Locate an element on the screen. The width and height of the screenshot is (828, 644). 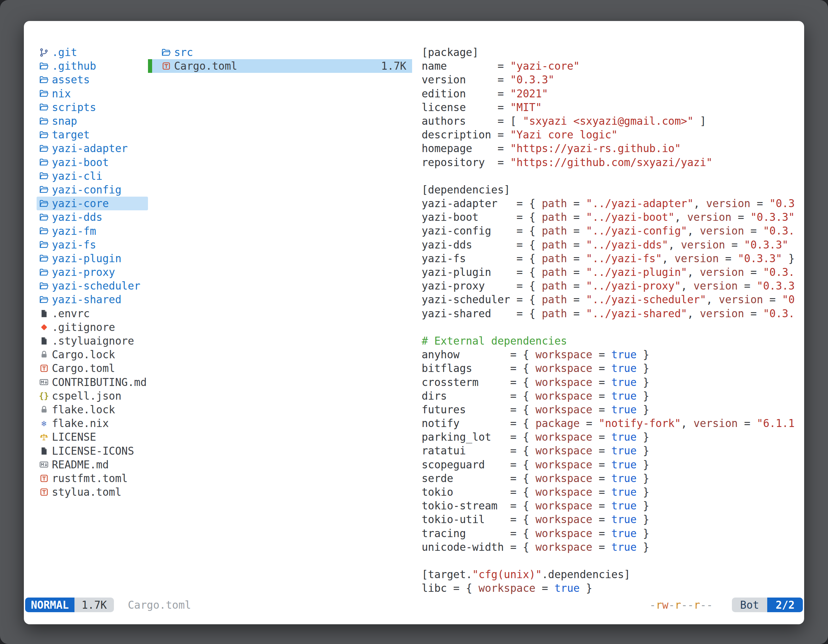
json-braces-icon: {} is located at coordinates (44, 396).